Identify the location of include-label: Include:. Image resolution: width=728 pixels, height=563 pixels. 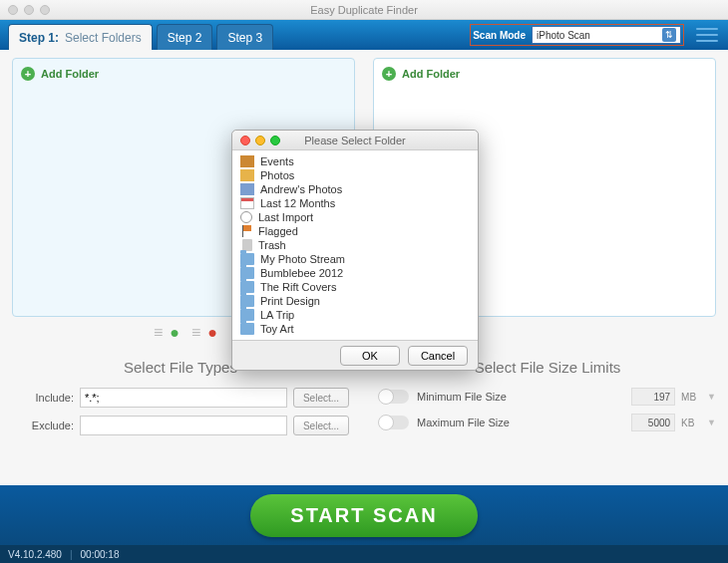
(43, 398).